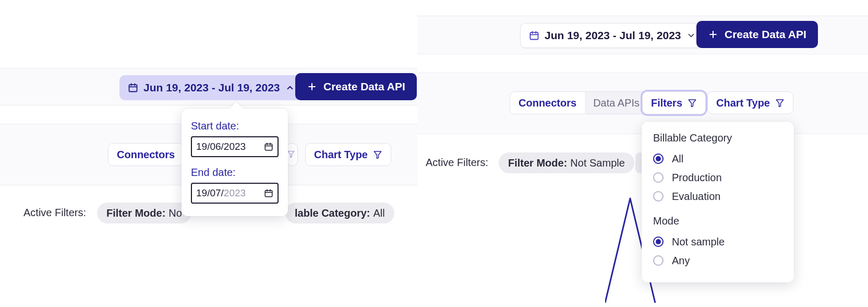 Image resolution: width=868 pixels, height=307 pixels. I want to click on filters-popover: Billable Category All Production Evaluat…, so click(718, 202).